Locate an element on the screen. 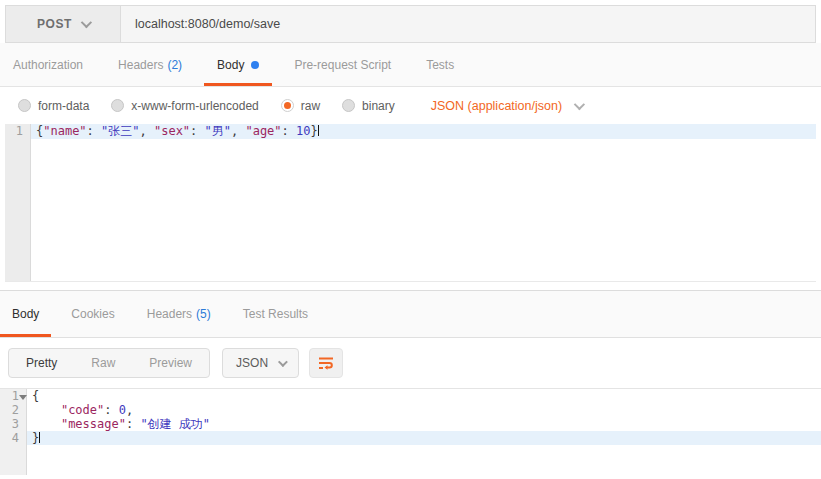 Image resolution: width=821 pixels, height=479 pixels. tab-prerequest-script: Pre-request Script is located at coordinates (342, 64).